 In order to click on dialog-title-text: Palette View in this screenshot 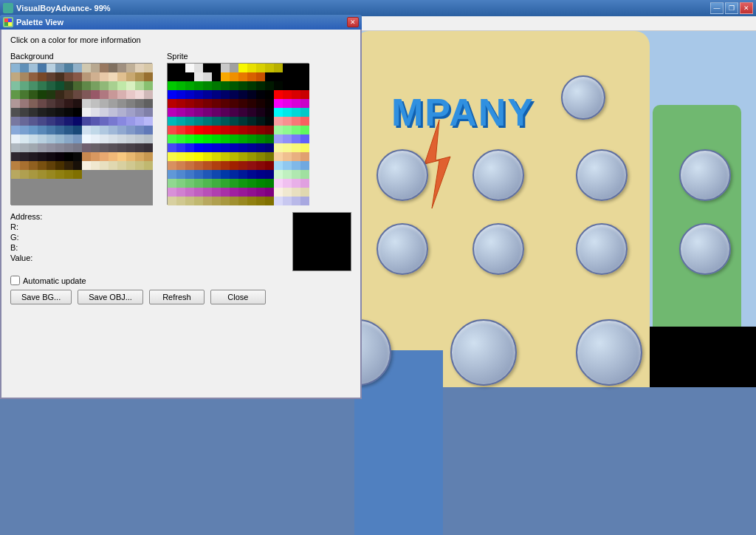, I will do `click(40, 22)`.